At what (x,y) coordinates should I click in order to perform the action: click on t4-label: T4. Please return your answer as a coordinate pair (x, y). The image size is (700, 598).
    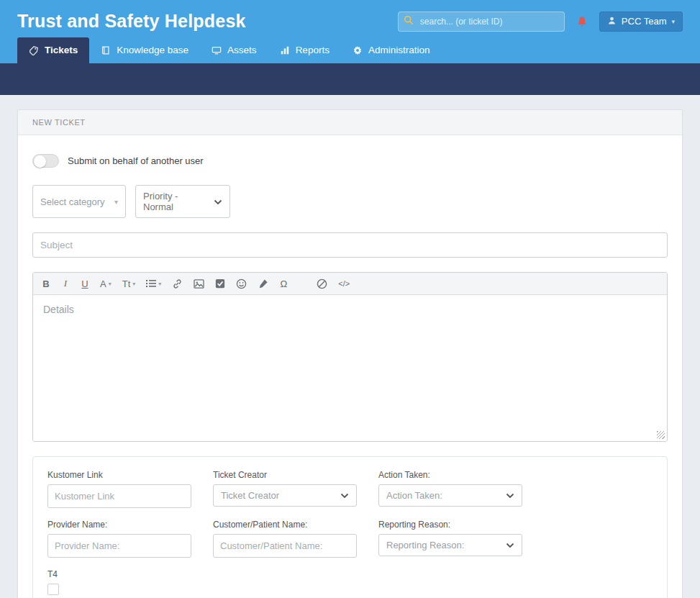
    Looking at the image, I should click on (119, 574).